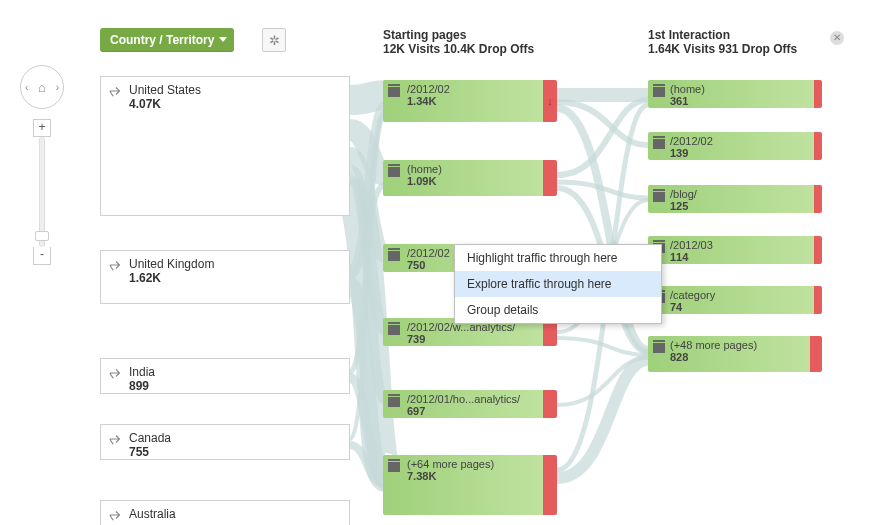 The height and width of the screenshot is (525, 871). Describe the element at coordinates (739, 194) in the screenshot. I see `page-label: /blog/` at that location.